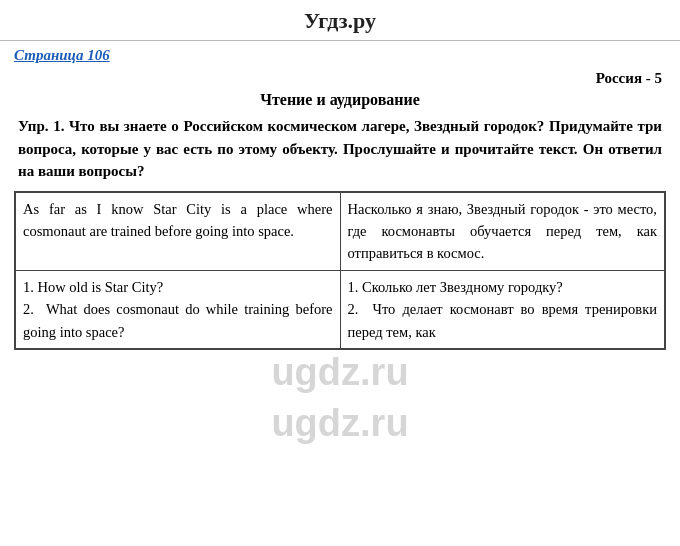 This screenshot has height=546, width=680. What do you see at coordinates (62, 56) in the screenshot?
I see `page-link: Страница 106` at bounding box center [62, 56].